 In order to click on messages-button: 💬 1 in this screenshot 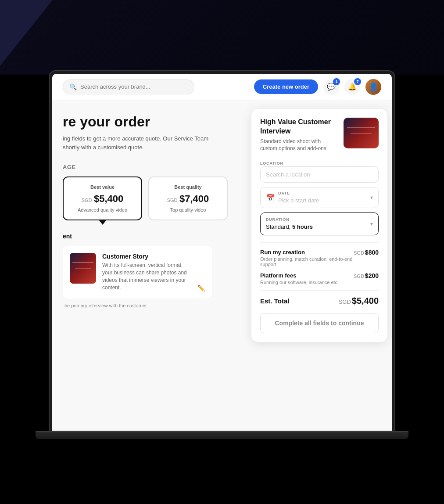, I will do `click(331, 87)`.